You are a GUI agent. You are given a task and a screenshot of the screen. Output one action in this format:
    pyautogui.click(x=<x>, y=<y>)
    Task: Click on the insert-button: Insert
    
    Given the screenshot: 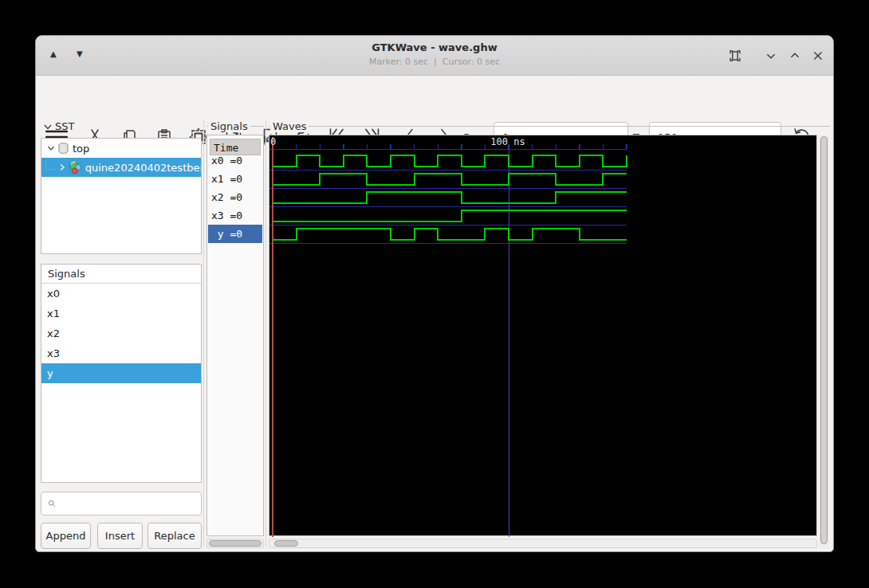 What is the action you would take?
    pyautogui.click(x=120, y=535)
    